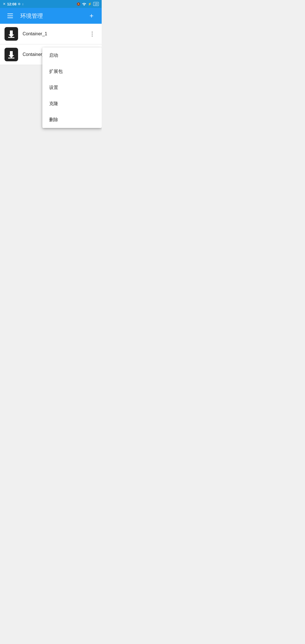 Image resolution: width=305 pixels, height=644 pixels. Describe the element at coordinates (56, 72) in the screenshot. I see `menu-item-extensions-label: 扩展包` at that location.